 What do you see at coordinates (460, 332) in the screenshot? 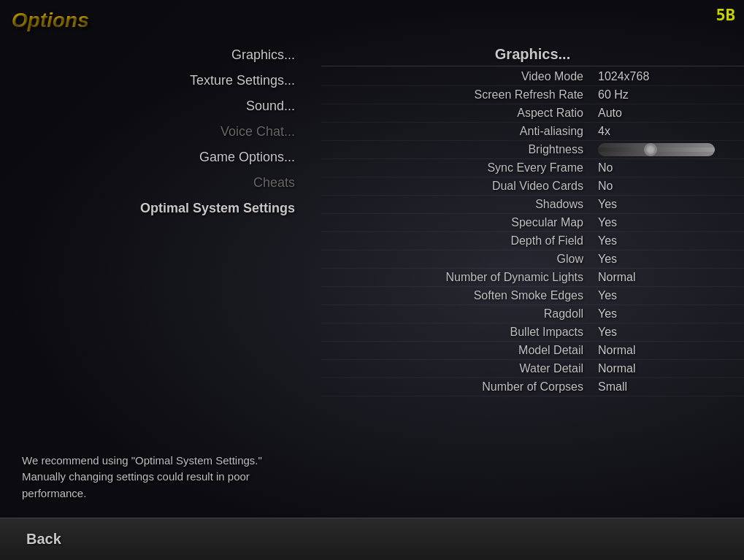
I see `label-bullet: Bullet Impacts` at bounding box center [460, 332].